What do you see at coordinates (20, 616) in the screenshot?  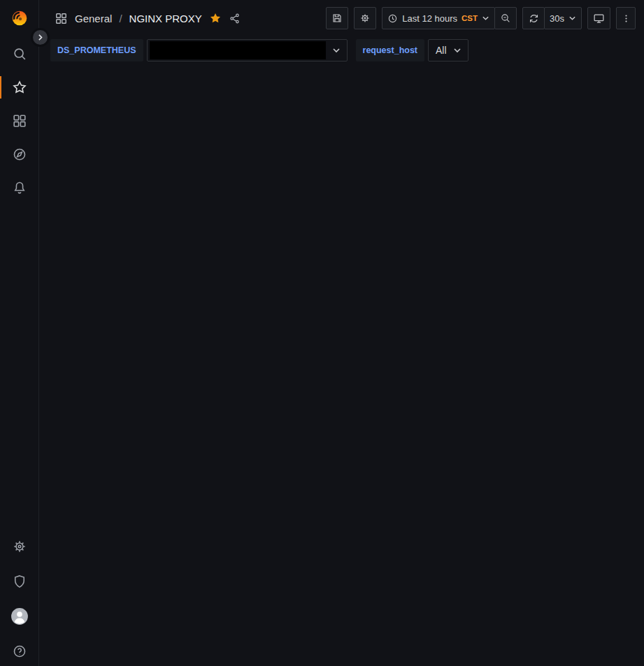 I see `sidebar-item-profile` at bounding box center [20, 616].